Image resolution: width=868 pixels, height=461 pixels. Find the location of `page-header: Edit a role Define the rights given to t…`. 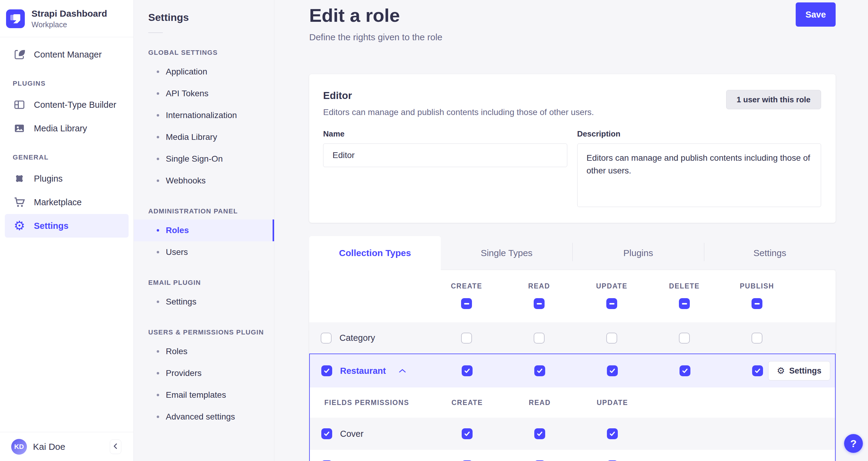

page-header: Edit a role Define the rights given to t… is located at coordinates (572, 21).